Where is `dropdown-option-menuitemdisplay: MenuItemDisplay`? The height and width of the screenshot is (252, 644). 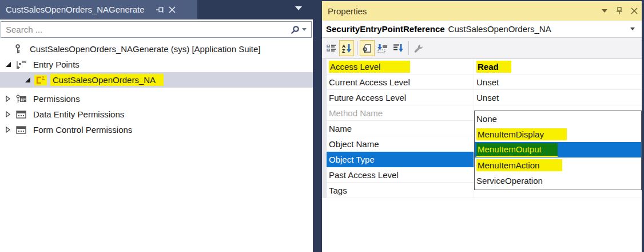 dropdown-option-menuitemdisplay: MenuItemDisplay is located at coordinates (558, 134).